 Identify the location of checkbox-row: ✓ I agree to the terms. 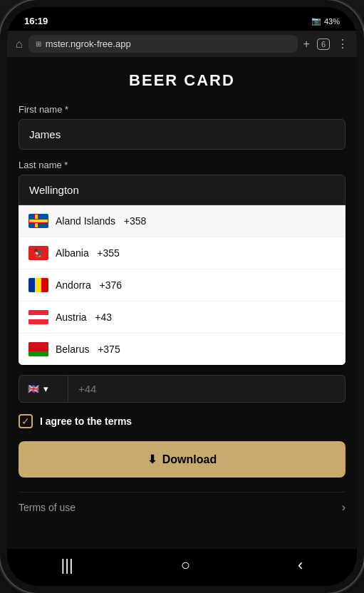
(182, 421).